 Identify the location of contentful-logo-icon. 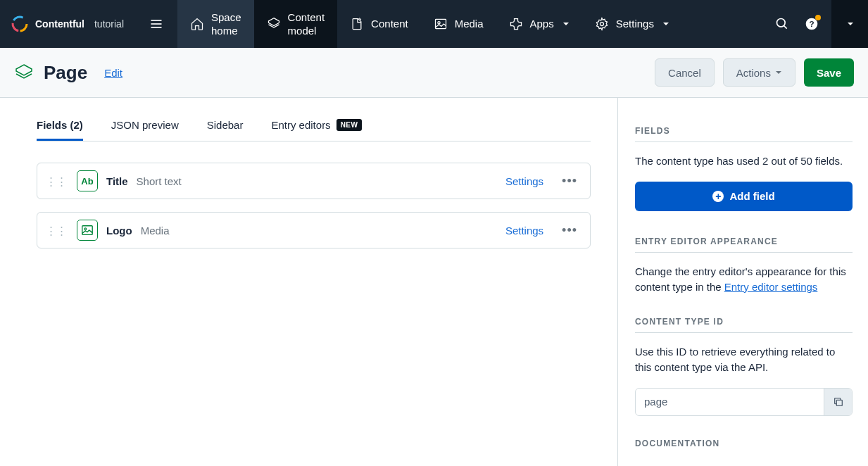
(20, 24).